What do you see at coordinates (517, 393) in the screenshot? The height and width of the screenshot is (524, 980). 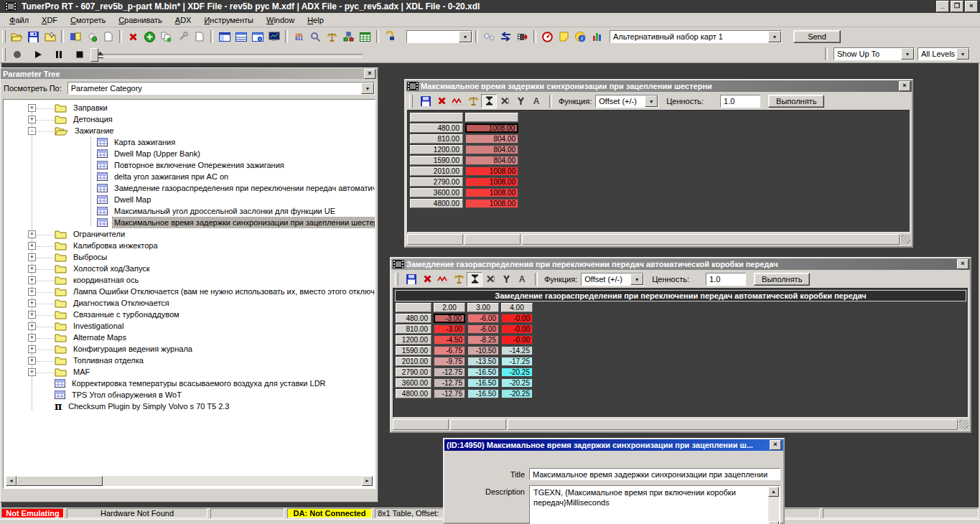 I see `table-cell: -20.25` at bounding box center [517, 393].